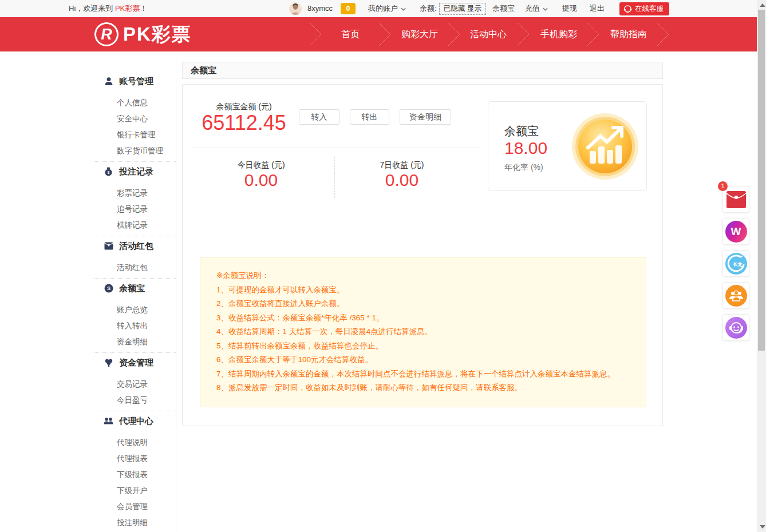 This screenshot has height=532, width=766. I want to click on my-account-menu: 我的账户, so click(387, 9).